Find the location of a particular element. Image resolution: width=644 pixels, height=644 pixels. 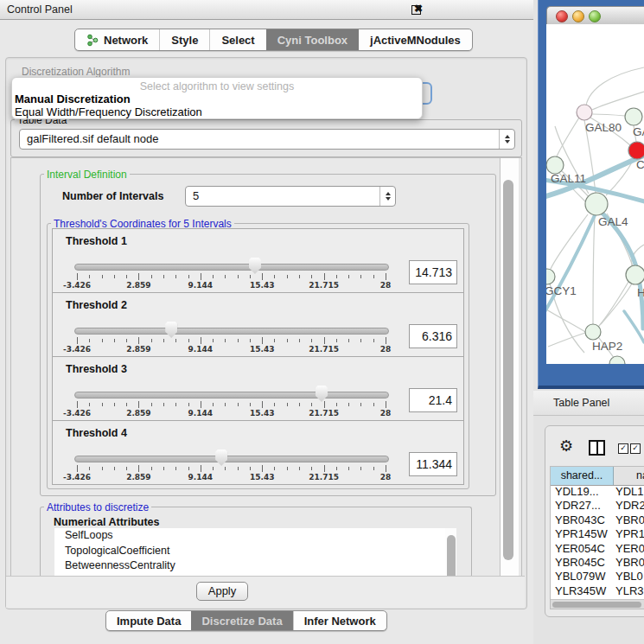

threshold-label: Threshold 1 is located at coordinates (97, 241).